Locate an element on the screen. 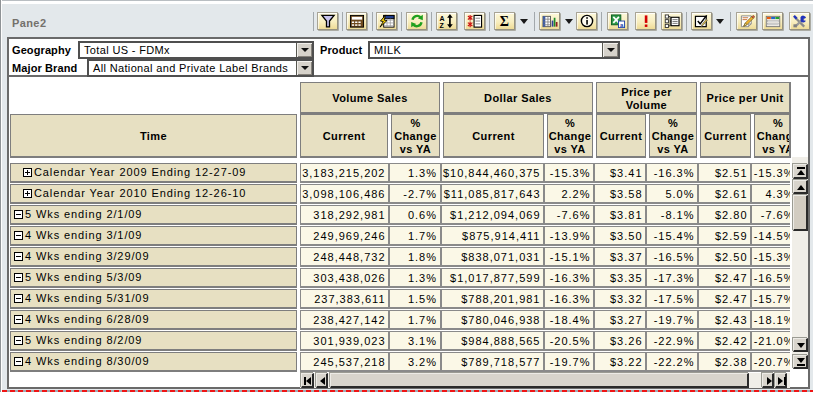 This screenshot has height=406, width=813. svg-text: Z is located at coordinates (442, 26).